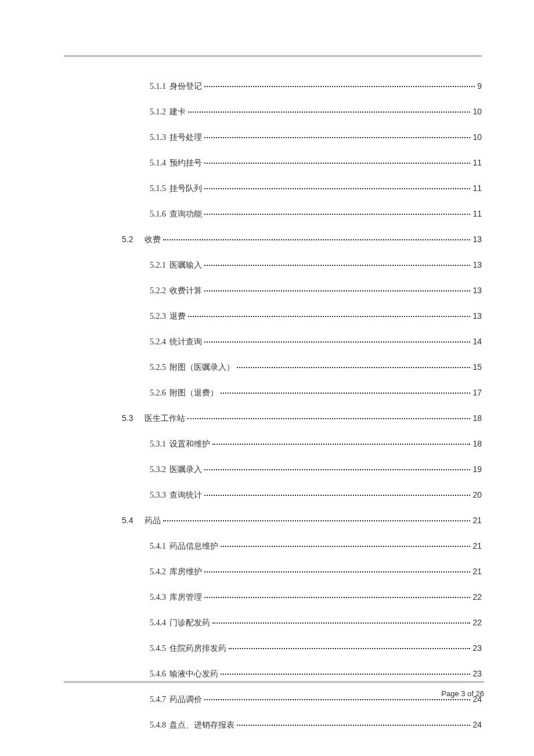 This screenshot has width=534, height=756. Describe the element at coordinates (316, 546) in the screenshot. I see `toc-entry: 5.4.1药品信息维护21` at that location.